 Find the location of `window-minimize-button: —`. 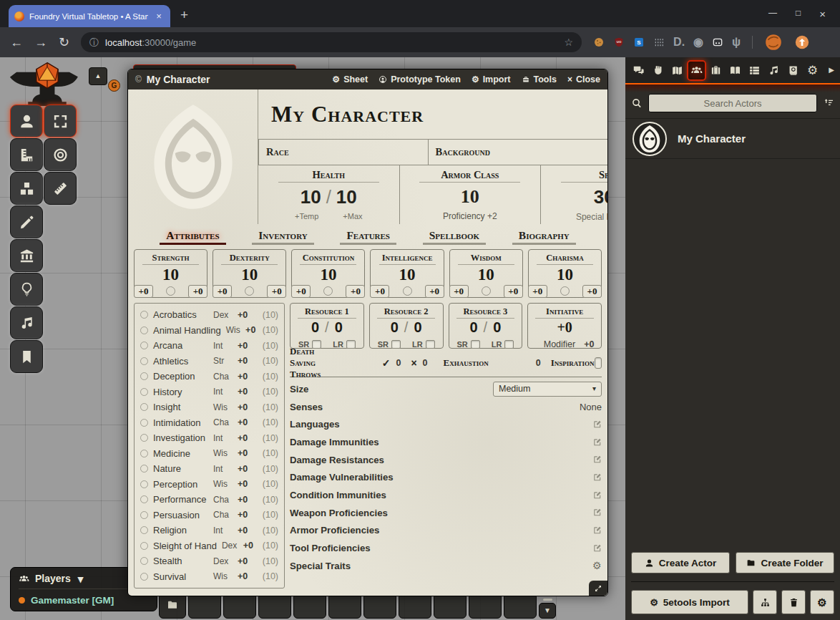

window-minimize-button: — is located at coordinates (773, 14).